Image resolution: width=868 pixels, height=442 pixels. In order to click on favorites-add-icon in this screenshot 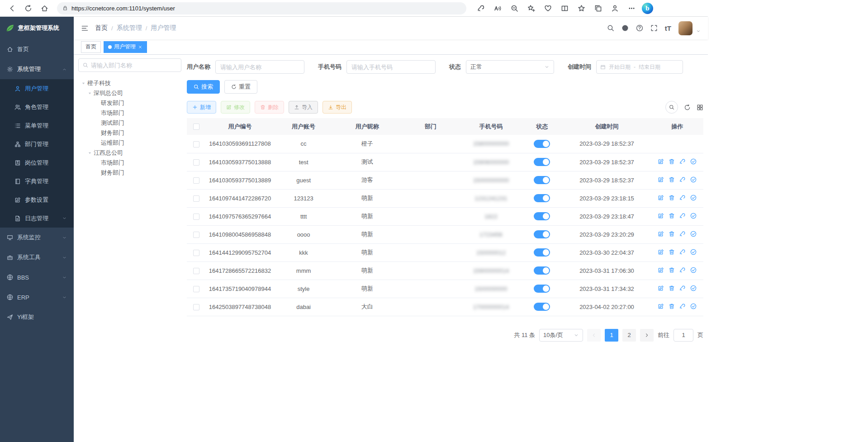, I will do `click(531, 8)`.